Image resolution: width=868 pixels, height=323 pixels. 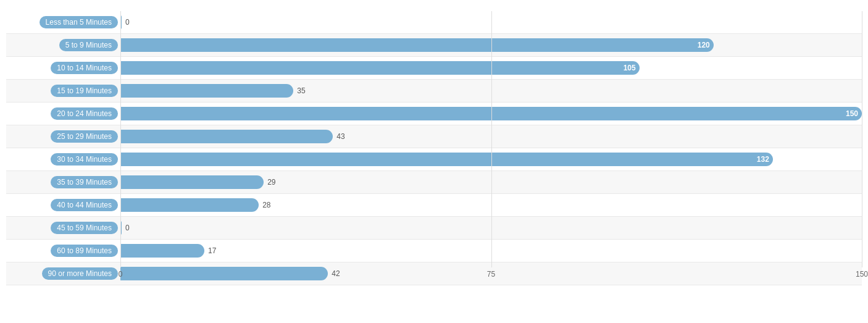 What do you see at coordinates (491, 114) in the screenshot?
I see `bar-fill: 150` at bounding box center [491, 114].